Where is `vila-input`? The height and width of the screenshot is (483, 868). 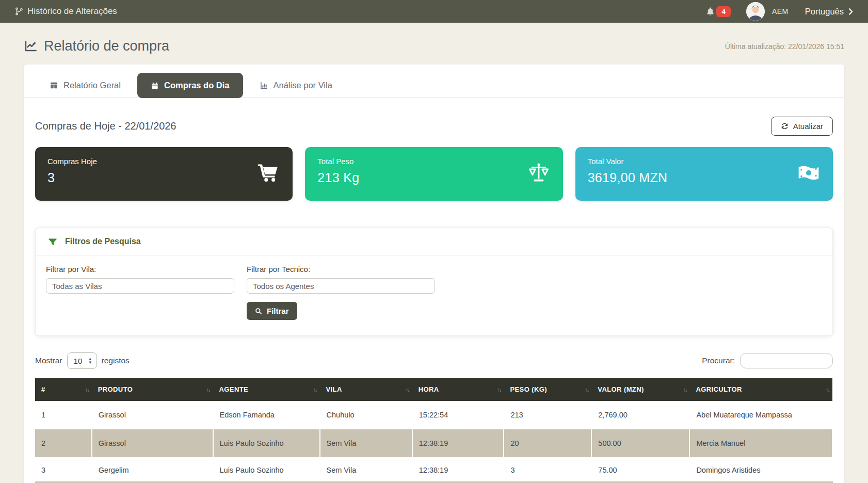
vila-input is located at coordinates (140, 286).